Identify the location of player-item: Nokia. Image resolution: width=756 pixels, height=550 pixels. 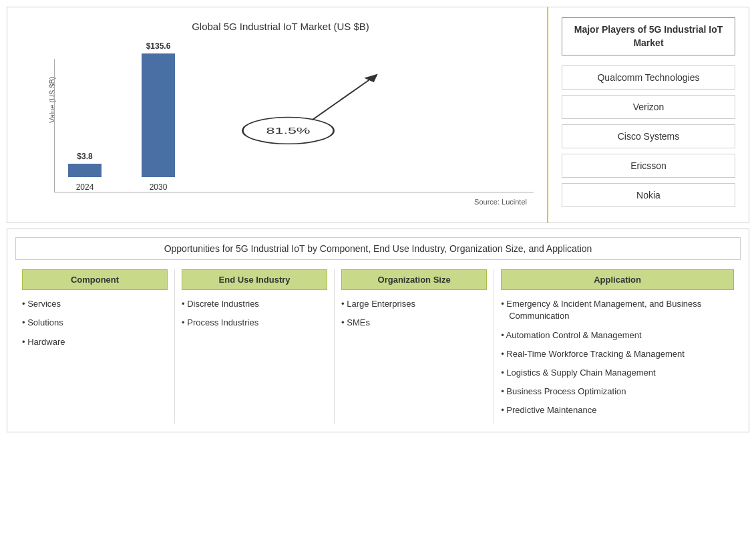
(648, 195).